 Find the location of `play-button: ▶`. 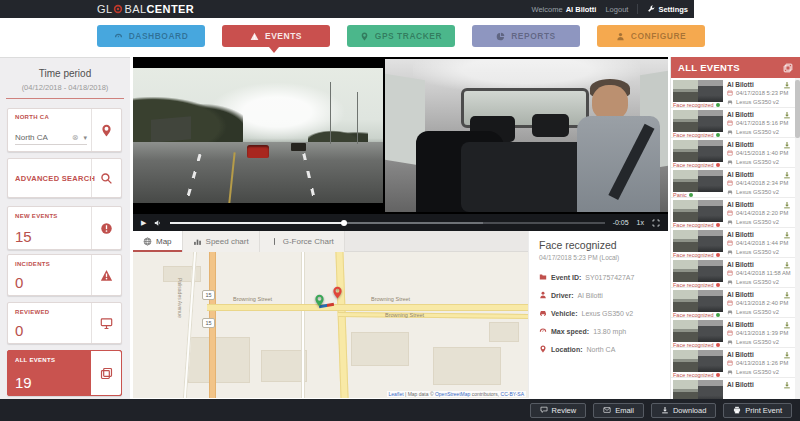

play-button: ▶ is located at coordinates (144, 222).